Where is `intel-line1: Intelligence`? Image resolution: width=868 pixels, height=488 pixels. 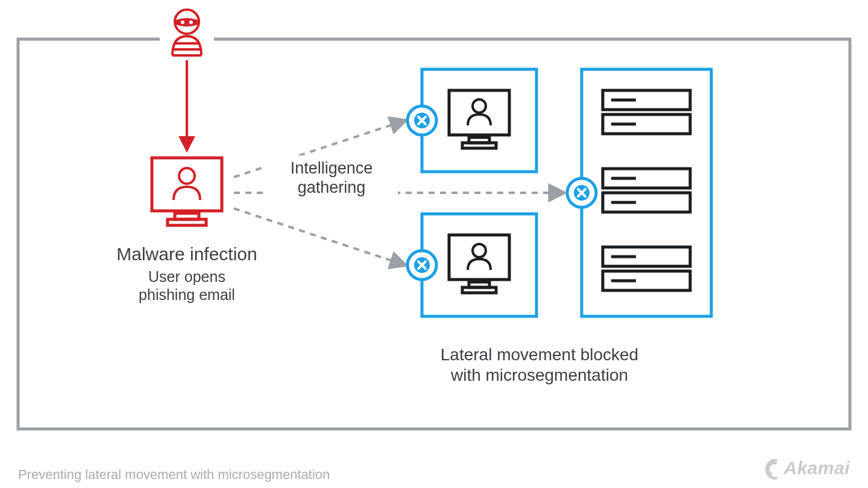 intel-line1: Intelligence is located at coordinates (332, 168).